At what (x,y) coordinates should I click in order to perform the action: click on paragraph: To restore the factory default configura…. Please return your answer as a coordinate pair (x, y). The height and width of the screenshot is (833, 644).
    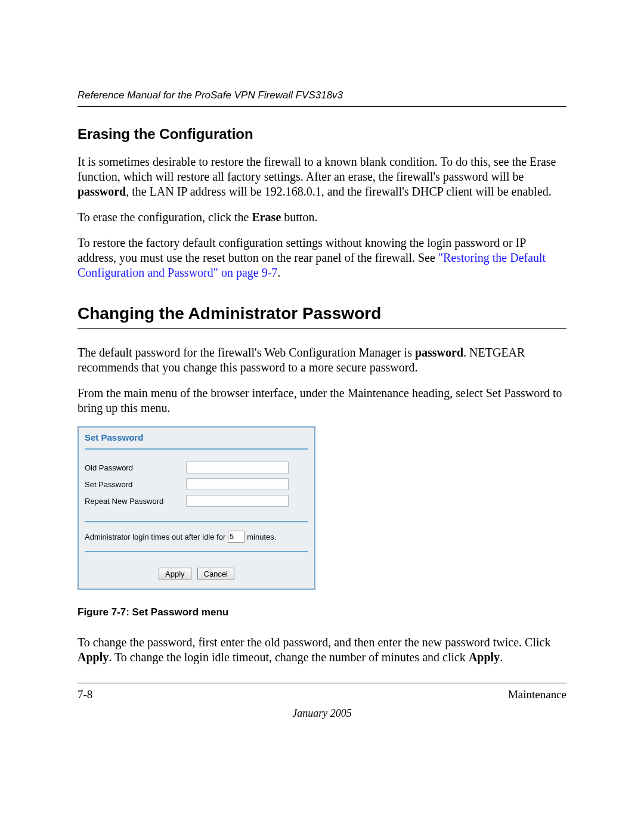
    Looking at the image, I should click on (322, 258).